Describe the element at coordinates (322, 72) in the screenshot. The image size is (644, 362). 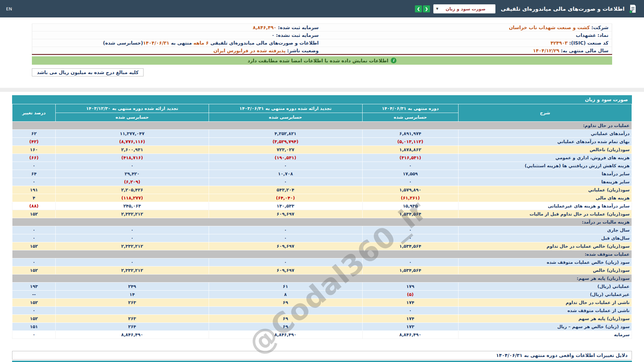
I see `unit-note-row: کلیه مبالغ درج شده به میلیون ریال می باش…` at that location.